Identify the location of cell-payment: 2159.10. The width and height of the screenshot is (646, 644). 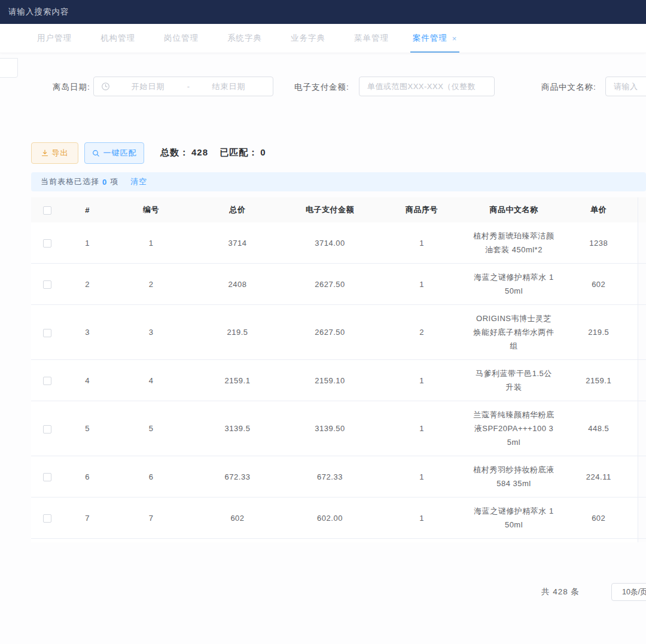
(330, 380).